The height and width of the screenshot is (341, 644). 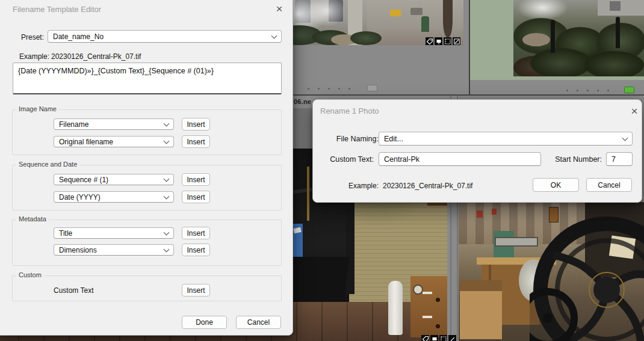 I want to click on gray-car, so click(x=416, y=11).